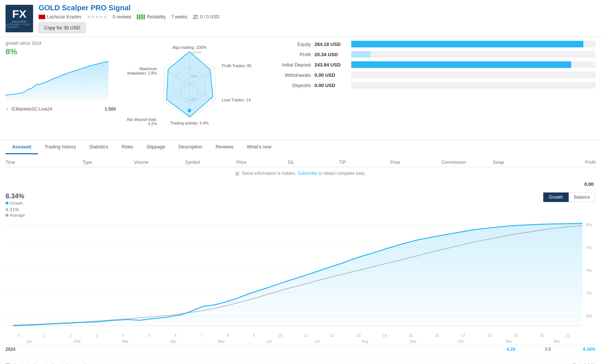 The image size is (601, 364). I want to click on tab-trading-history: Trading history, so click(60, 147).